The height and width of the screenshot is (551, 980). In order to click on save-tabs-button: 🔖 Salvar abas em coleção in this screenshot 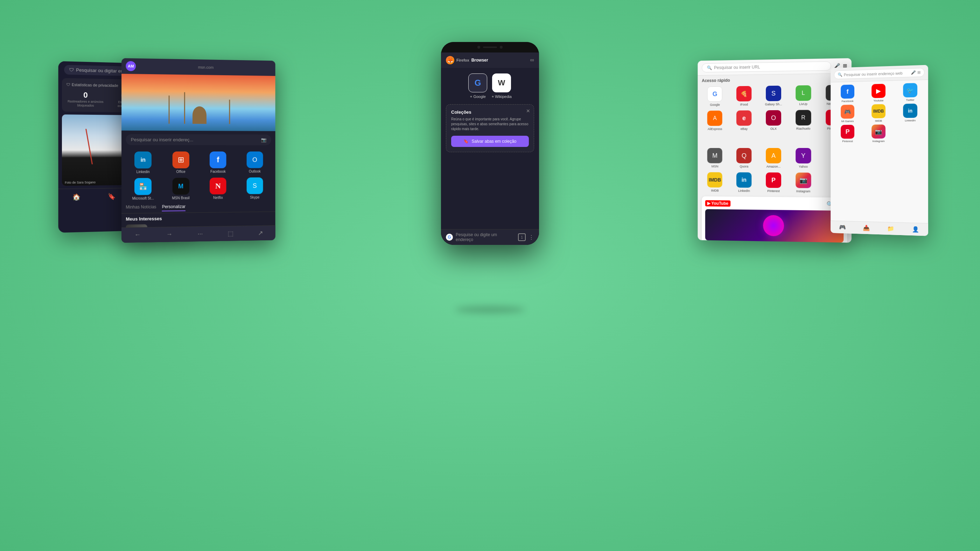, I will do `click(490, 141)`.